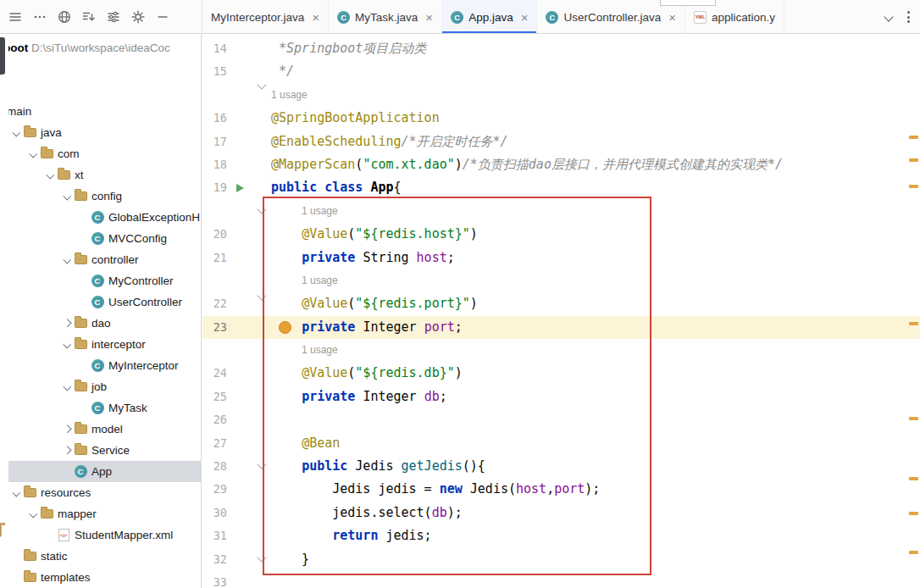 This screenshot has width=920, height=588. What do you see at coordinates (363, 258) in the screenshot?
I see `code-text: private String host;` at bounding box center [363, 258].